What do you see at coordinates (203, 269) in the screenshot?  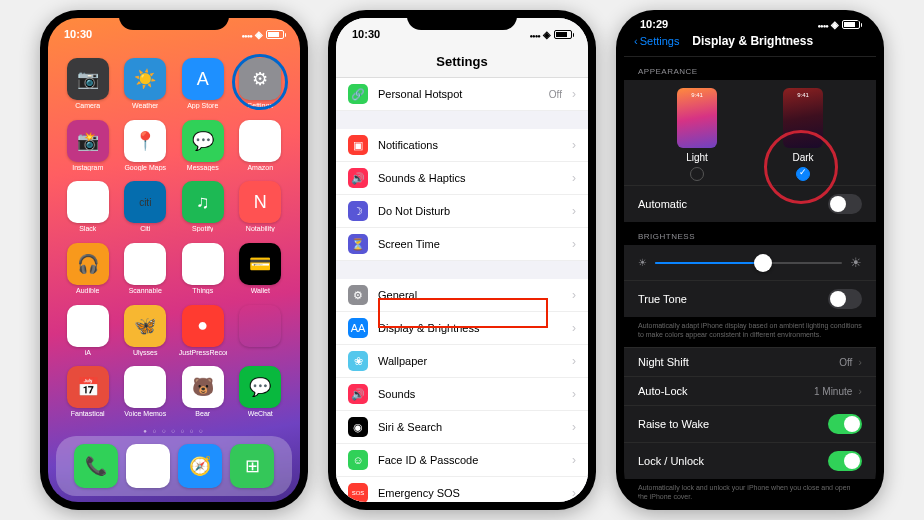 I see `app-things: ☑Things` at bounding box center [203, 269].